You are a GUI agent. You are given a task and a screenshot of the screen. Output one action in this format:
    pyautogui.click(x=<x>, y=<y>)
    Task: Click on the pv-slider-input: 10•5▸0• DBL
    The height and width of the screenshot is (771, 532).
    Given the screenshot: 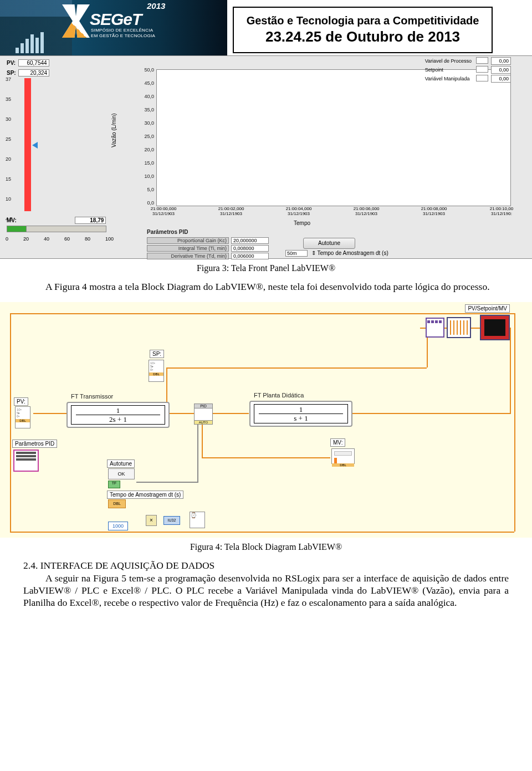 What is the action you would take?
    pyautogui.click(x=23, y=417)
    